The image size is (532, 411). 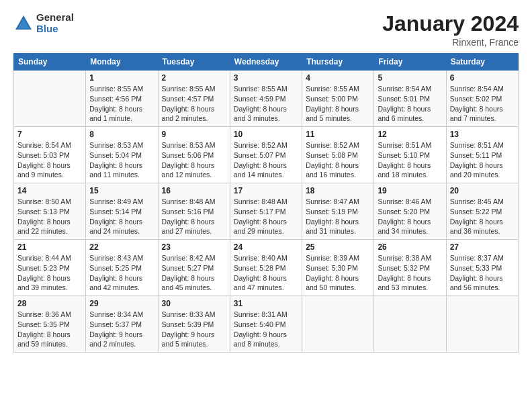 What do you see at coordinates (410, 273) in the screenshot?
I see `day-info: Sunrise: 8:38 AMSunset: 5:32 PMDaylight:…` at bounding box center [410, 273].